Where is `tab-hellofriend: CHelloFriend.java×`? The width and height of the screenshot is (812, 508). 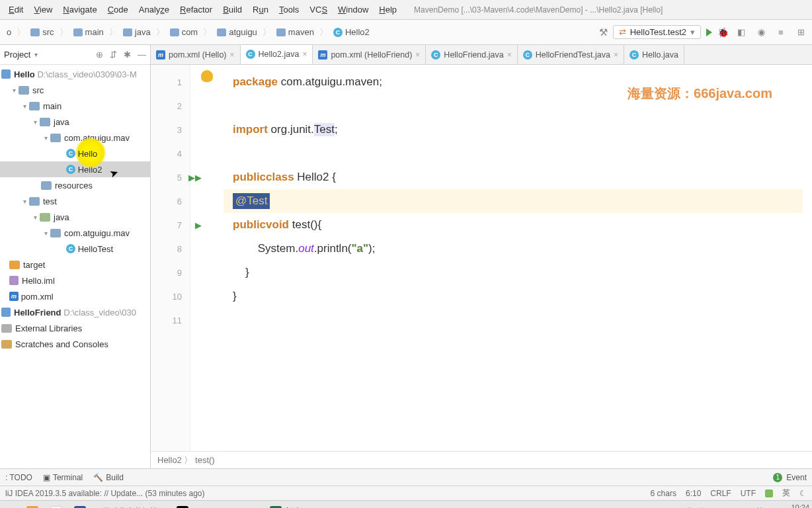 tab-hellofriend: CHelloFriend.java× is located at coordinates (471, 54).